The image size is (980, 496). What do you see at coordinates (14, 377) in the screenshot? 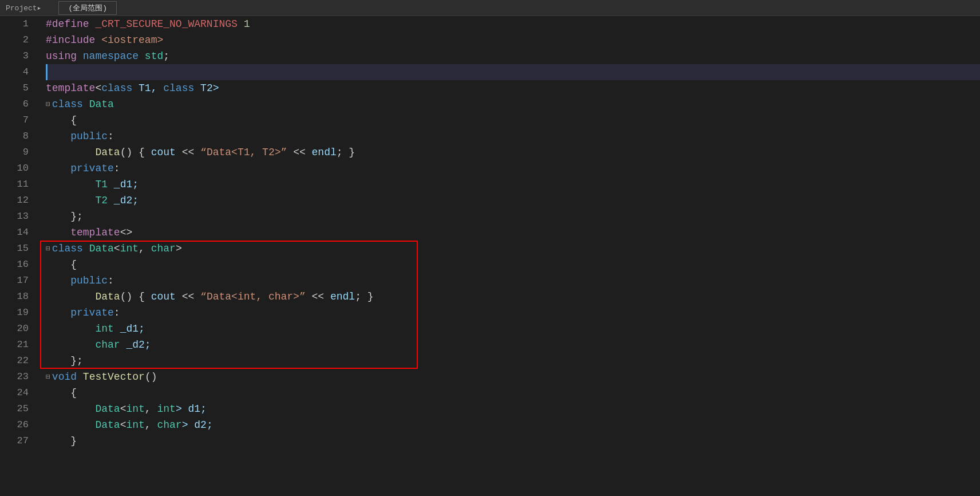
I see `line-number: 23` at bounding box center [14, 377].